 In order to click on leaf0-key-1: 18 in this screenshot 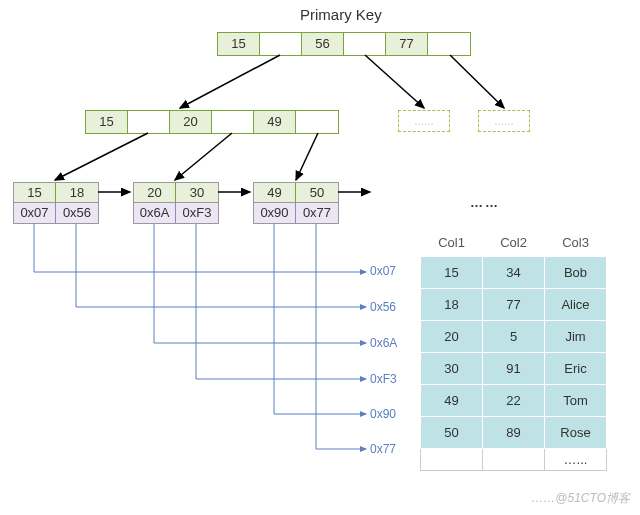, I will do `click(77, 193)`.